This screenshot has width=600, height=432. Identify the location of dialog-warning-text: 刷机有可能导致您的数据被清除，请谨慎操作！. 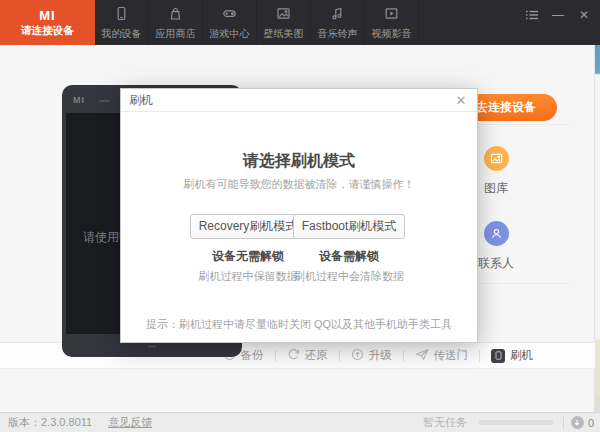
(299, 184).